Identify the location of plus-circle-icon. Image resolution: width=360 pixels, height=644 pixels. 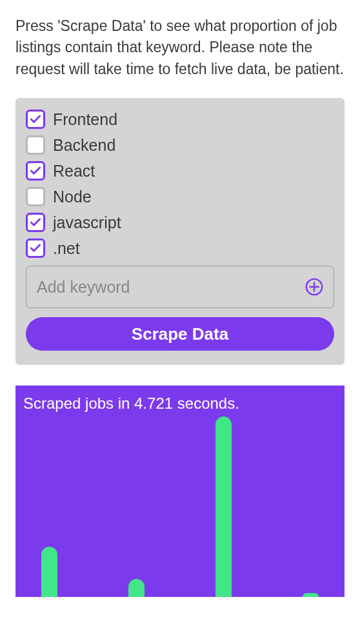
(314, 287).